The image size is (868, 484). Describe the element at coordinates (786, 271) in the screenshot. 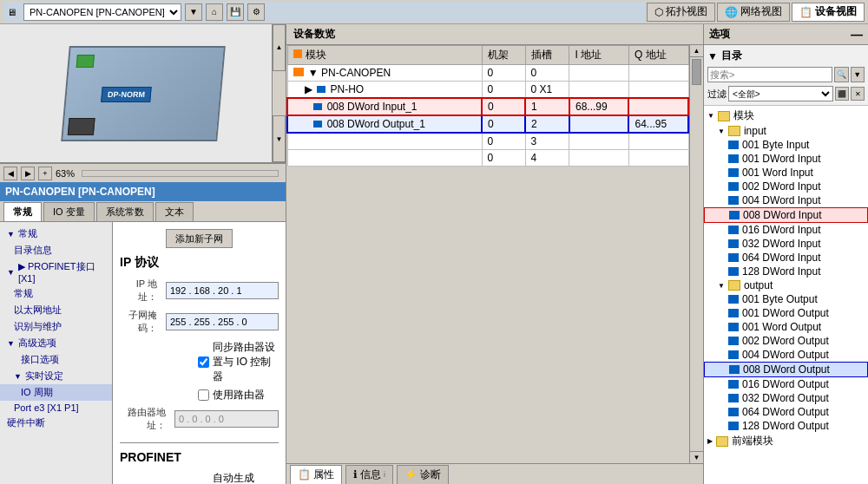

I see `tree-item: 128 DWord Input` at that location.